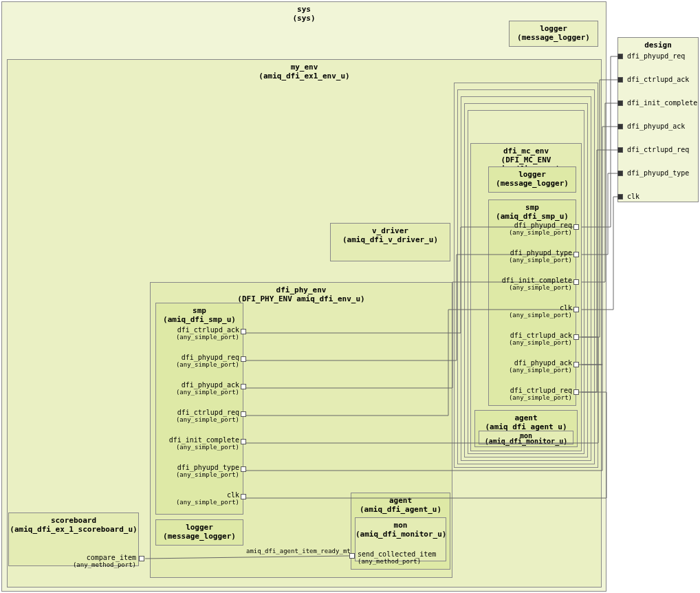  I want to click on mc-smp-port-handle-dfi_ctrlupd_ack, so click(576, 337).